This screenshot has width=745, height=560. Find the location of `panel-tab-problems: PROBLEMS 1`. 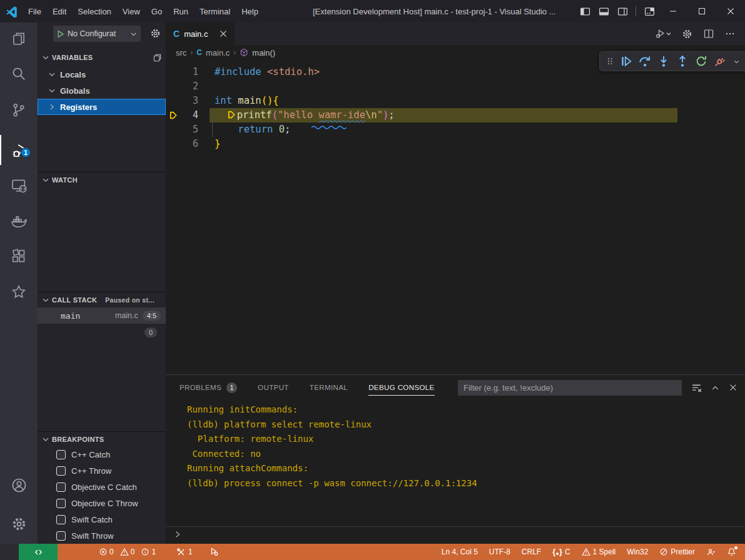

panel-tab-problems: PROBLEMS 1 is located at coordinates (208, 388).